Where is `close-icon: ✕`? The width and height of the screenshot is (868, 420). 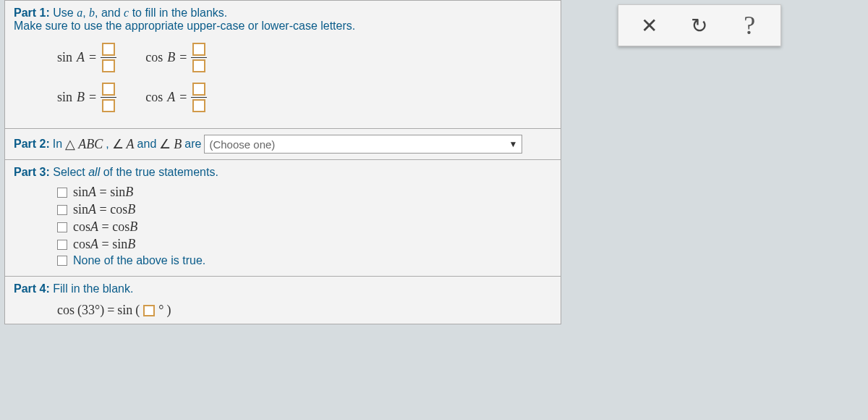
close-icon: ✕ is located at coordinates (650, 26).